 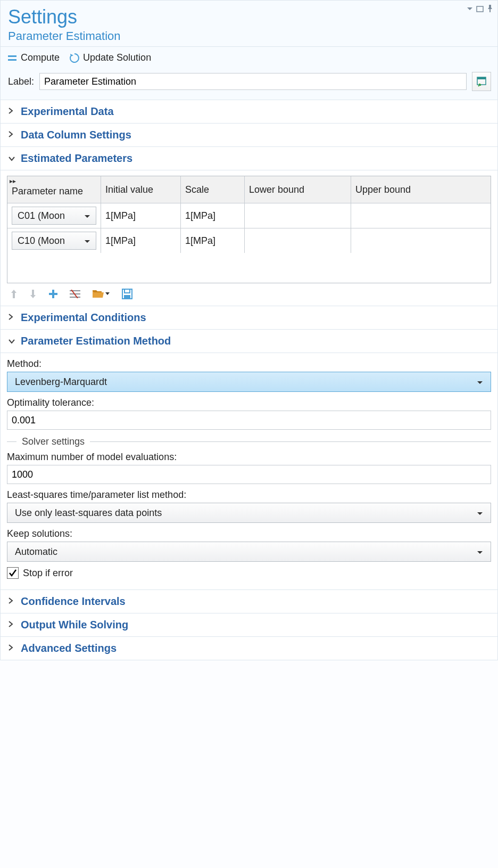 What do you see at coordinates (33, 294) in the screenshot?
I see `move-down-button` at bounding box center [33, 294].